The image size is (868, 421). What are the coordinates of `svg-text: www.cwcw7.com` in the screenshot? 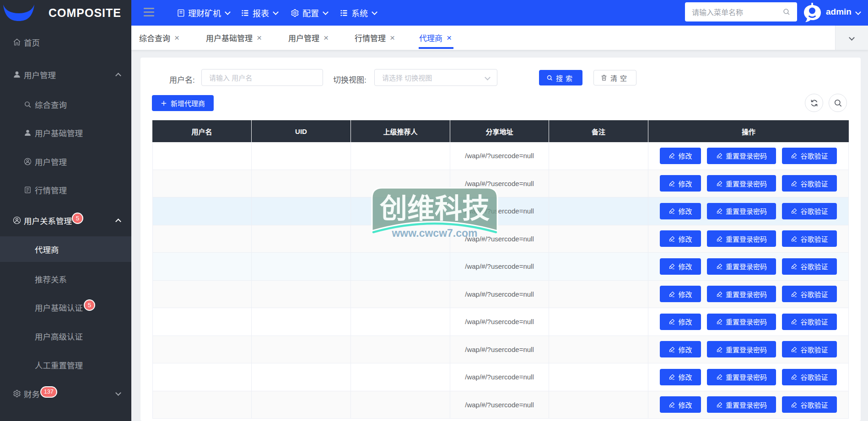 It's located at (434, 233).